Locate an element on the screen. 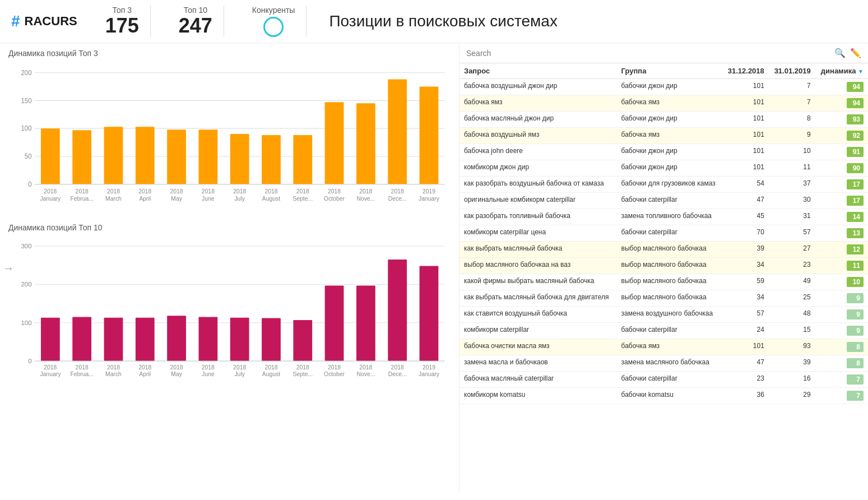 This screenshot has width=868, height=500. cell-group: бабочки для грузовиков камаз is located at coordinates (670, 185).